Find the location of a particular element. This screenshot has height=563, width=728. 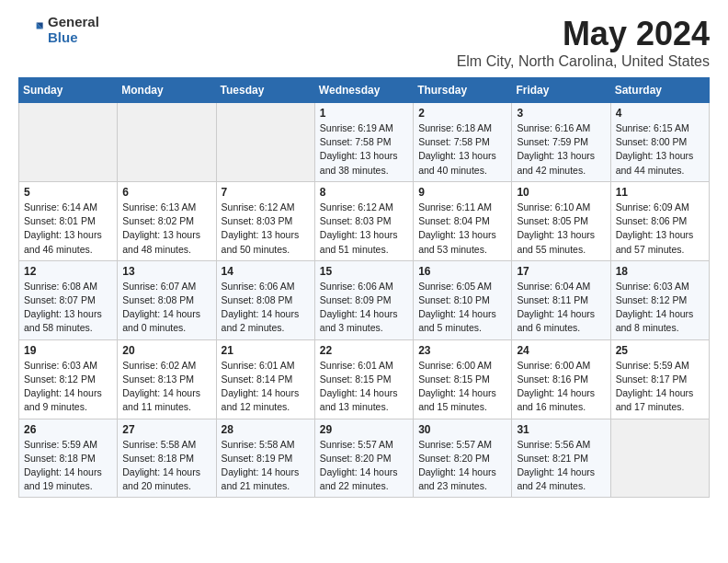

logo-text: General Blue is located at coordinates (74, 29).